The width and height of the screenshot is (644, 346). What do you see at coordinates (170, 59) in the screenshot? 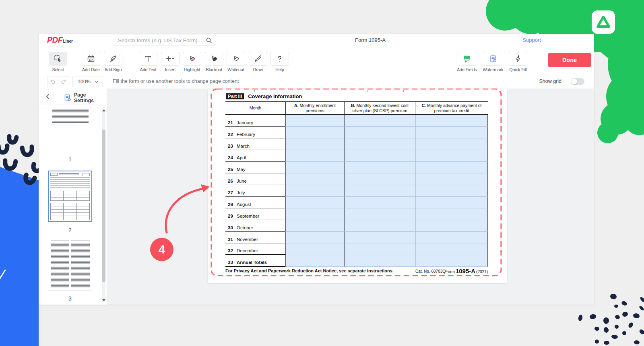
I see `insert-button: Insert` at bounding box center [170, 59].